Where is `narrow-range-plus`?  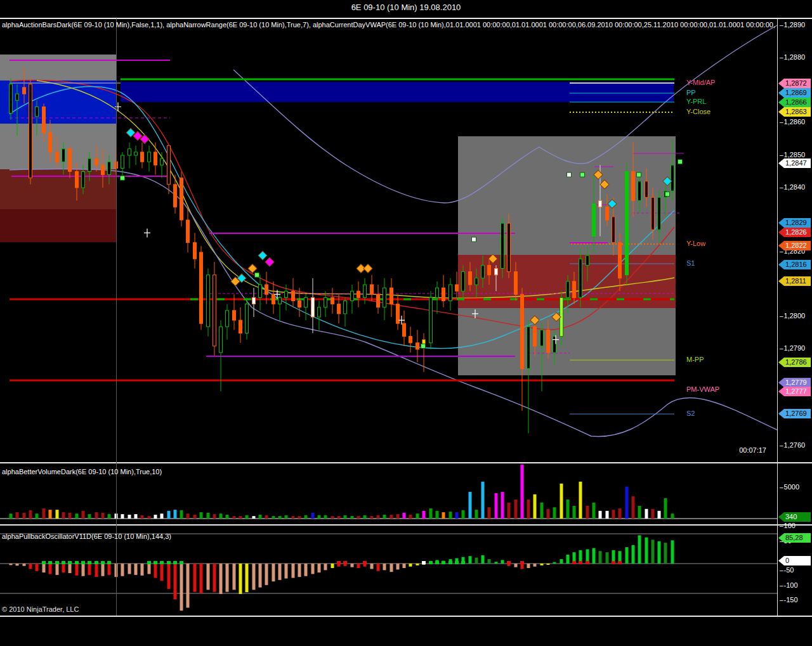
narrow-range-plus is located at coordinates (147, 233).